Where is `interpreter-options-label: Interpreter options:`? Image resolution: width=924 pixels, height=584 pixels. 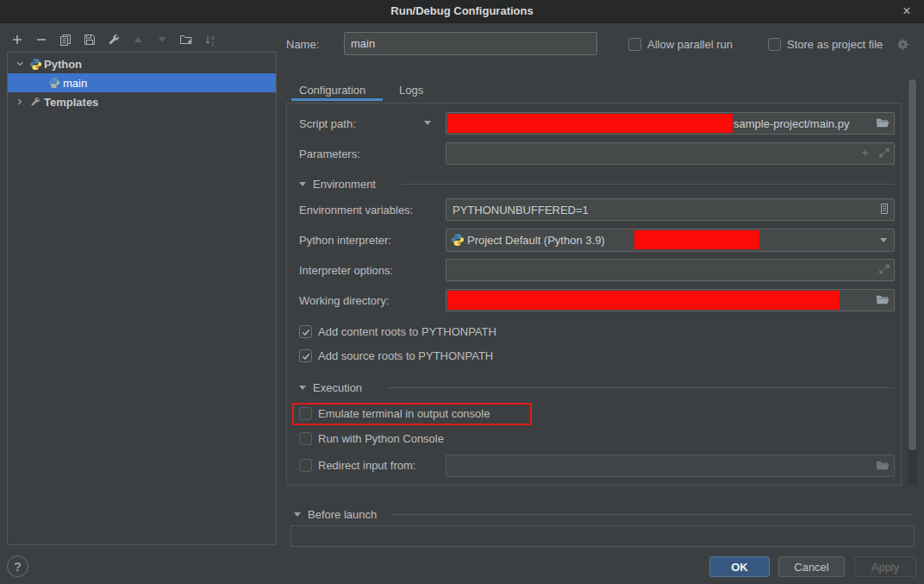 interpreter-options-label: Interpreter options: is located at coordinates (346, 271).